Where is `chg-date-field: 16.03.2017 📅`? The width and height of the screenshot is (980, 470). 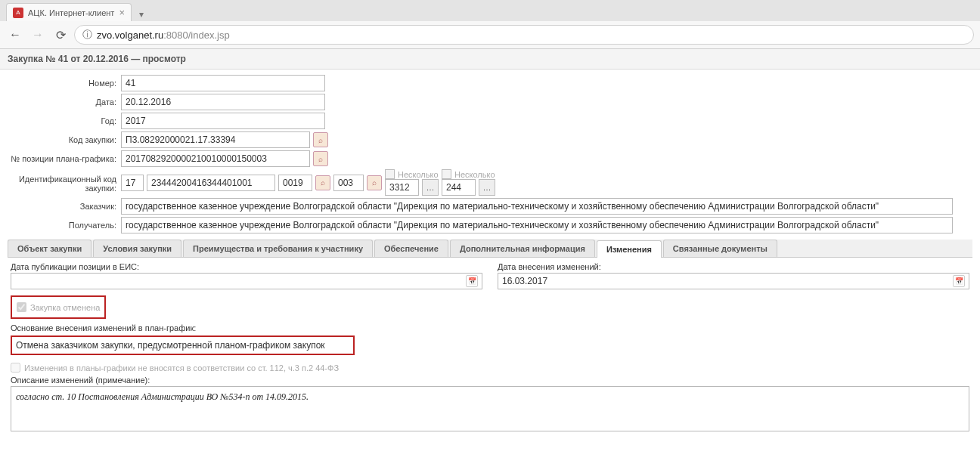
chg-date-field: 16.03.2017 📅 is located at coordinates (733, 281).